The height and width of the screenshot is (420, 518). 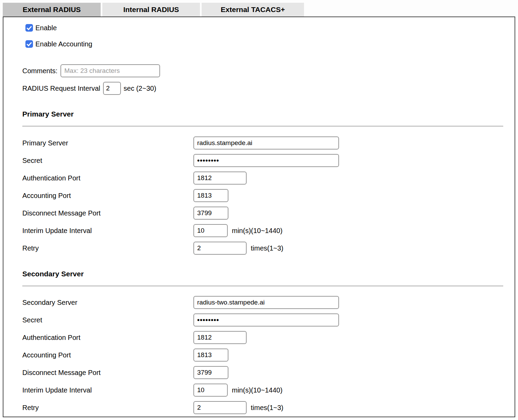 What do you see at coordinates (269, 355) in the screenshot?
I see `secondary-acct-port-row: Accounting Port` at bounding box center [269, 355].